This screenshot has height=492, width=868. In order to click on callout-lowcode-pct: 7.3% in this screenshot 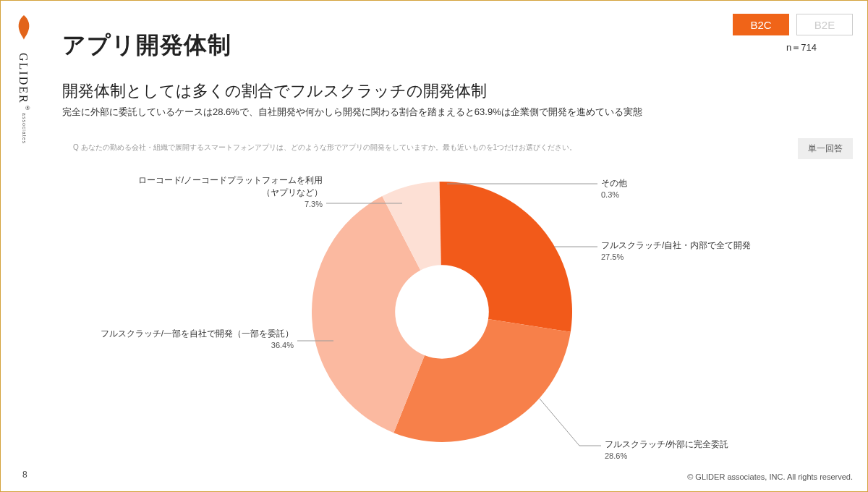, I will do `click(216, 204)`.